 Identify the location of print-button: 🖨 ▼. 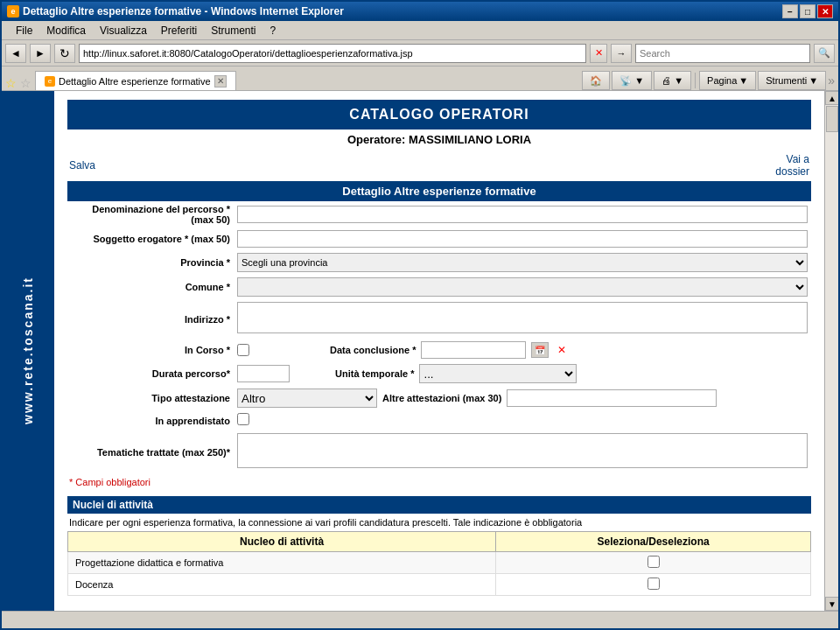
(672, 80).